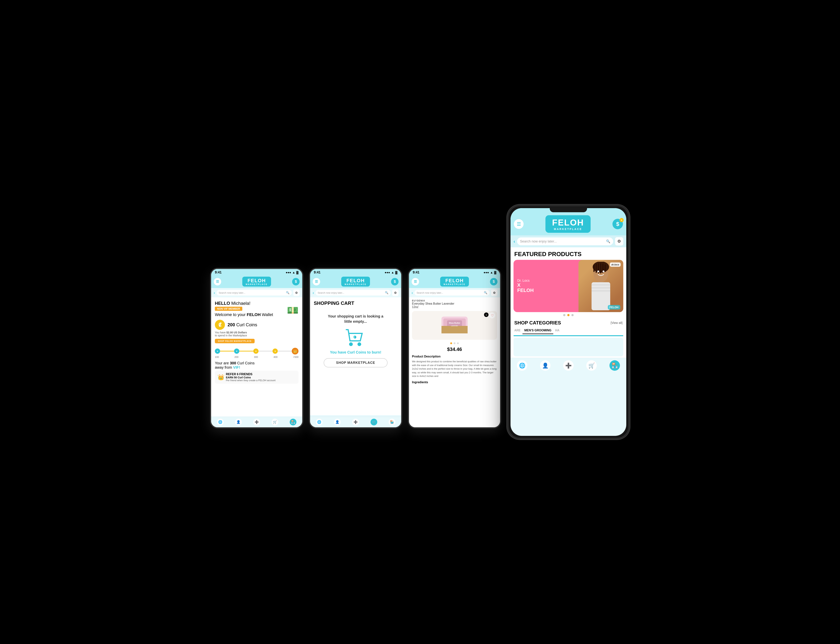  Describe the element at coordinates (396, 293) in the screenshot. I see `filter-button-2: ⚙` at that location.